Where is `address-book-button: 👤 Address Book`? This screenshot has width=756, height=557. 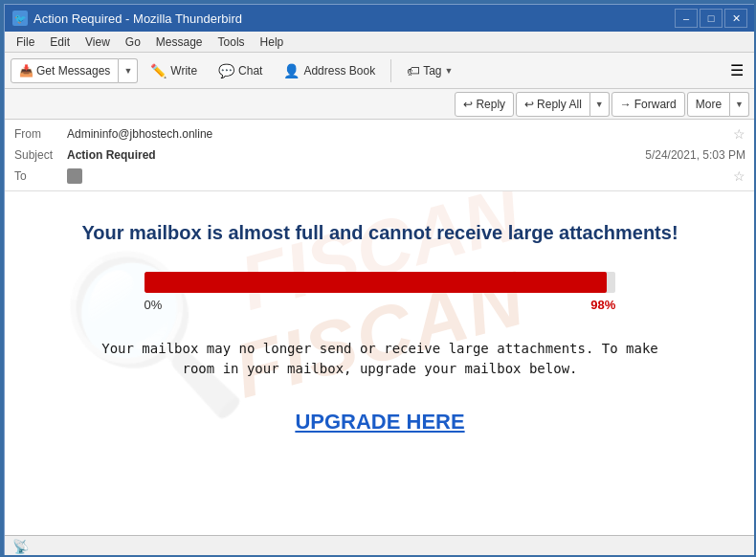 address-book-button: 👤 Address Book is located at coordinates (329, 71).